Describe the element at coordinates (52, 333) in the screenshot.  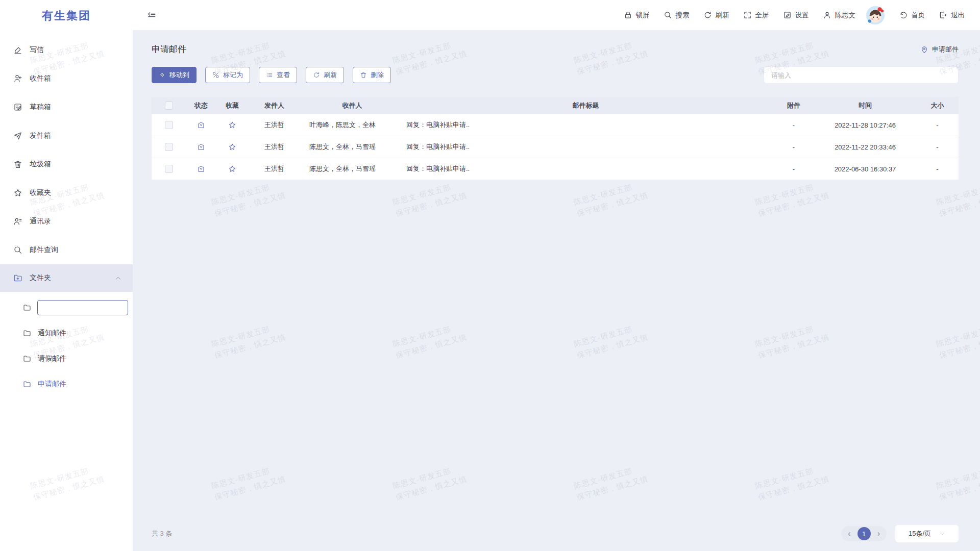
I see `folder-label: 通知邮件` at that location.